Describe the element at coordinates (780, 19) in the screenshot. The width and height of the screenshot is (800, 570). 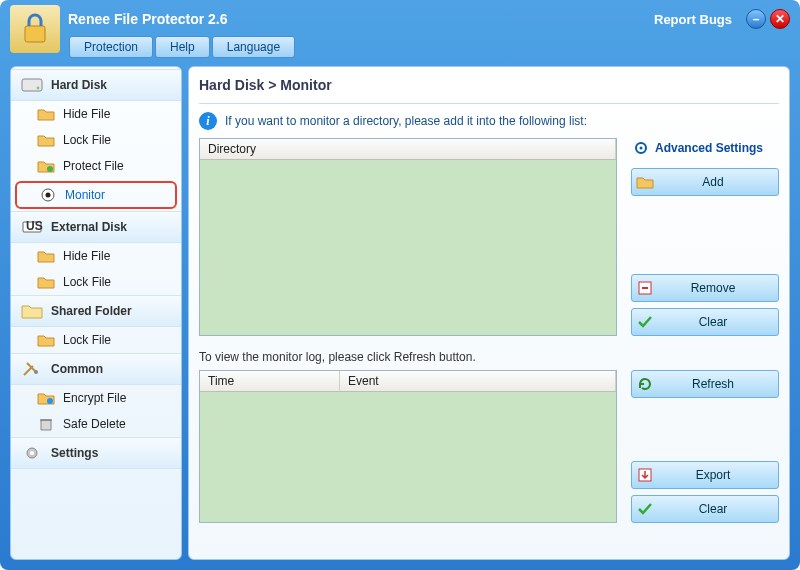
I see `close-button: ✕` at that location.